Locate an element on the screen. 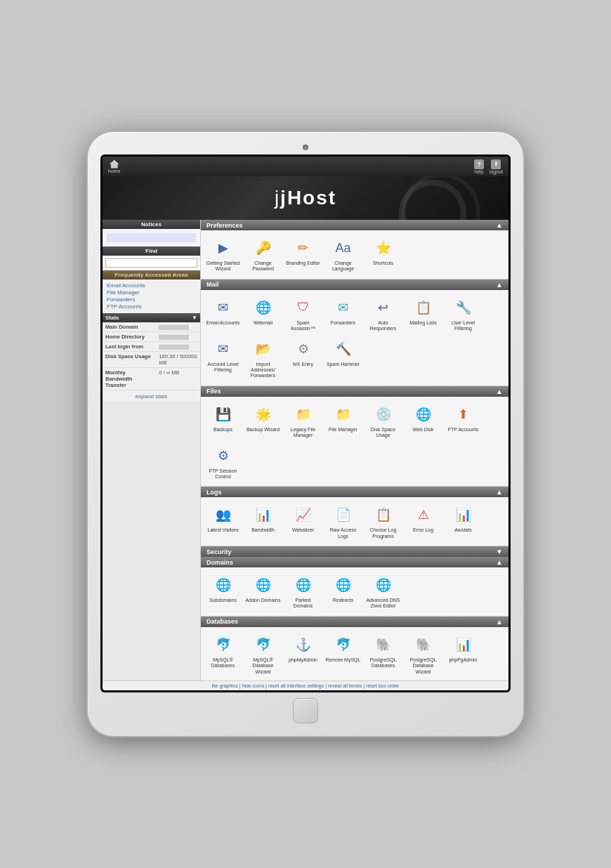 Image resolution: width=611 pixels, height=868 pixels. icon-label: phpPgAdmin is located at coordinates (463, 660).